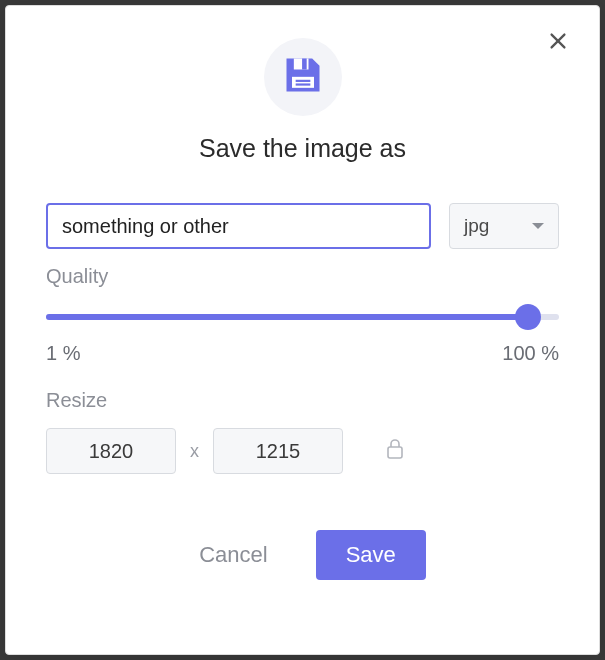 The image size is (605, 660). I want to click on save-icon-container, so click(303, 77).